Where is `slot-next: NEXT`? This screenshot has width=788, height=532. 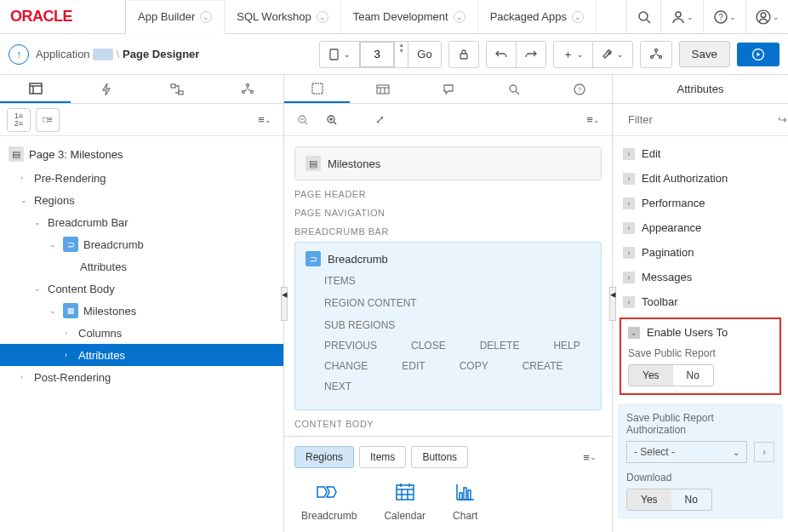 slot-next: NEXT is located at coordinates (338, 386).